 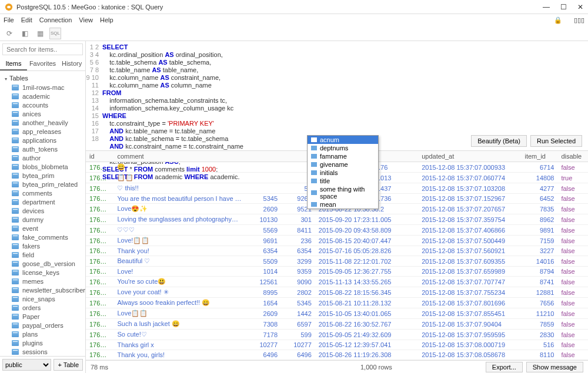 I want to click on tree-item-Paper: Paper, so click(x=42, y=316).